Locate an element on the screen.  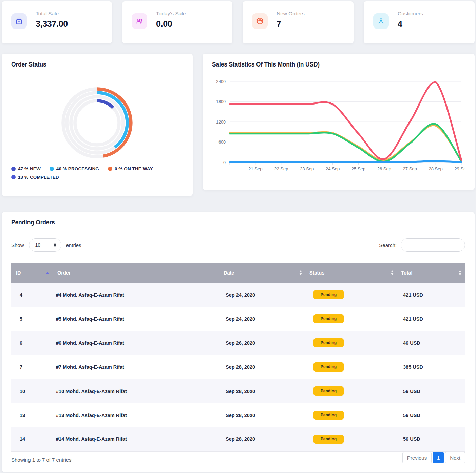
table-row: 7#7 Mohd. Asfaq-E-Azam RifatSep 28, 2020… is located at coordinates (238, 367).